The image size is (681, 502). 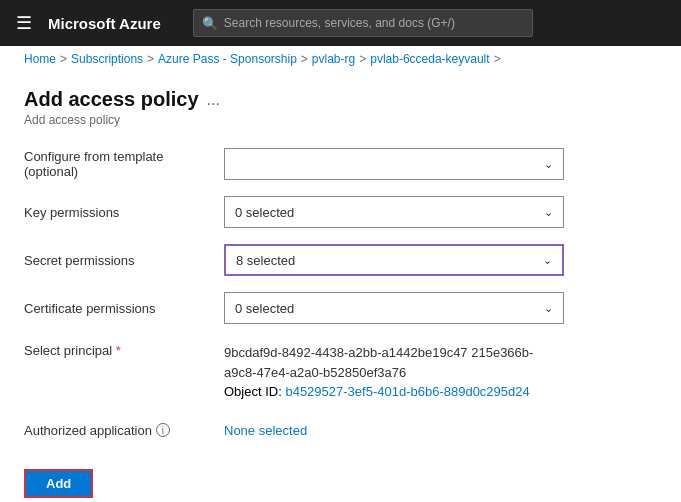 What do you see at coordinates (124, 260) in the screenshot?
I see `secret-permissions-label: Secret permissions` at bounding box center [124, 260].